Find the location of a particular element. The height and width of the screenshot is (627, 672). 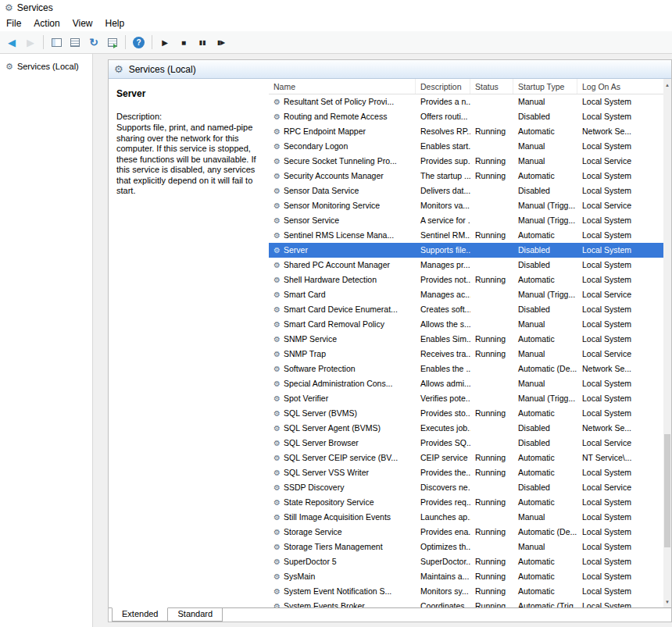

service-row: ⚙System Event Notification S...Monitors … is located at coordinates (466, 592).